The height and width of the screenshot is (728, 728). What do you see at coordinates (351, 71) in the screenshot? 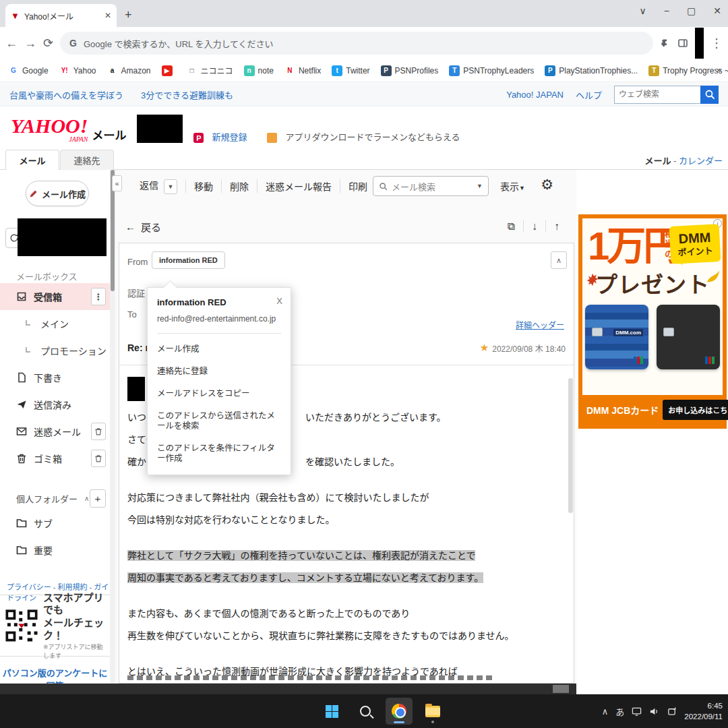
I see `bookmark-item: t Twitter` at bounding box center [351, 71].